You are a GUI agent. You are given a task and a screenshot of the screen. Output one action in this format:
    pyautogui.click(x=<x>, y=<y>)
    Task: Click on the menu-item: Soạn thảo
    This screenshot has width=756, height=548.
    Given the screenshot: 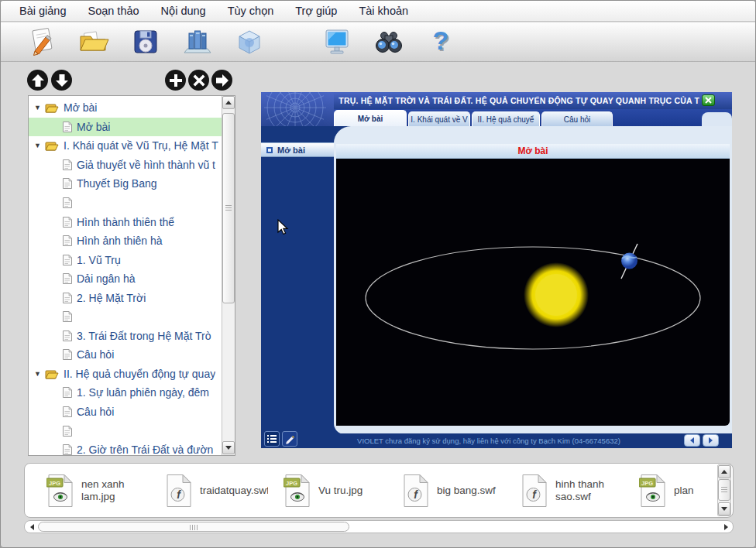 What is the action you would take?
    pyautogui.click(x=113, y=11)
    